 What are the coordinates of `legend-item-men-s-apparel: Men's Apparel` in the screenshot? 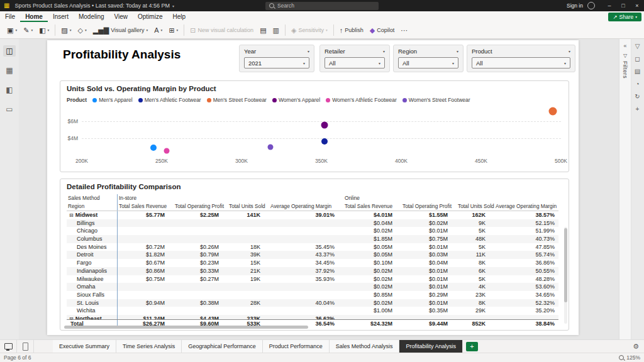 It's located at (113, 100).